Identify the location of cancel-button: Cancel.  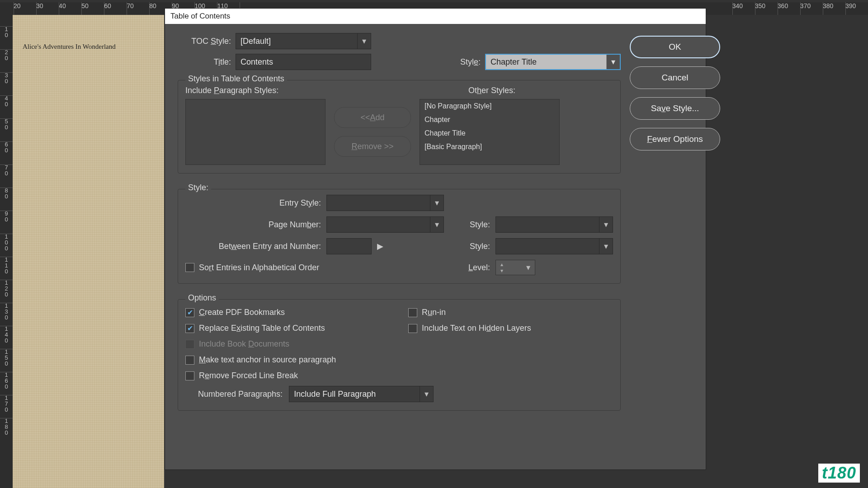
(675, 78).